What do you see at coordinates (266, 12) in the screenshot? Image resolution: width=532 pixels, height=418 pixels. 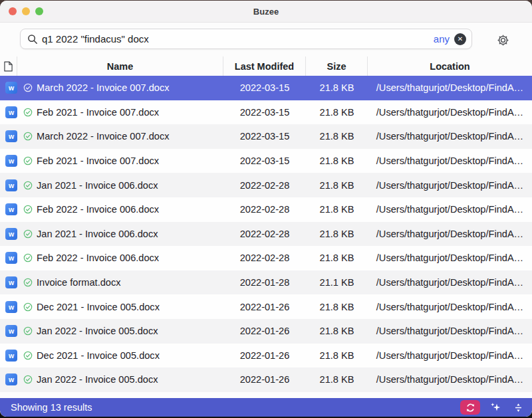 I see `title-bar: Buzee` at bounding box center [266, 12].